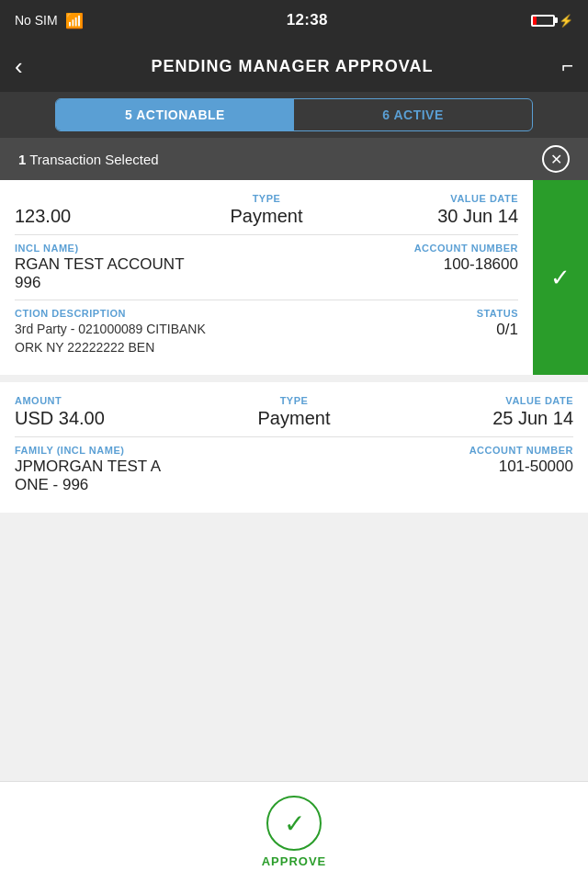 The height and width of the screenshot is (882, 588). What do you see at coordinates (294, 412) in the screenshot?
I see `card2-row1: AMOUNT USD 34.00 TYPE Payment VALUE DATE…` at bounding box center [294, 412].